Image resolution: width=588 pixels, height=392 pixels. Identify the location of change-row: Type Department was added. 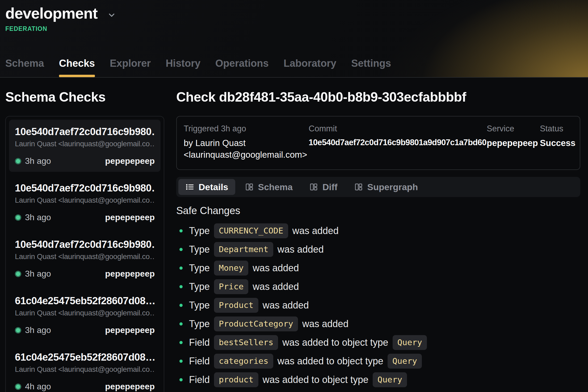
(378, 249).